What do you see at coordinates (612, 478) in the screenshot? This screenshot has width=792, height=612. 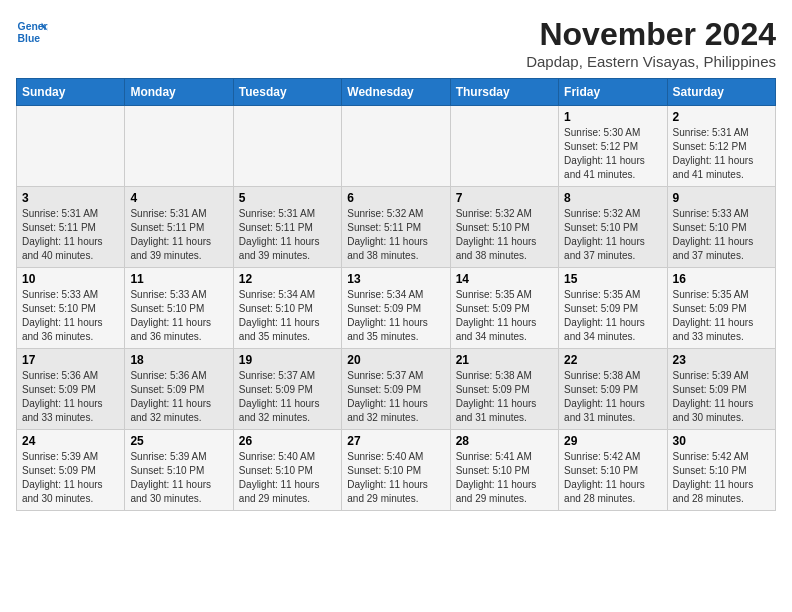 I see `day-info: Sunrise: 5:42 AM Sunset: 5:10 PM Dayligh…` at bounding box center [612, 478].